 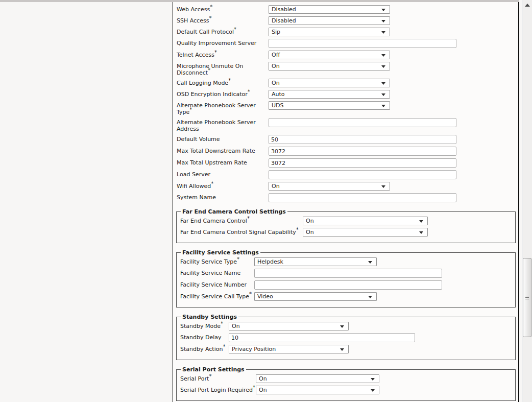 What do you see at coordinates (223, 139) in the screenshot?
I see `field-label-default-volume: Default Volume` at bounding box center [223, 139].